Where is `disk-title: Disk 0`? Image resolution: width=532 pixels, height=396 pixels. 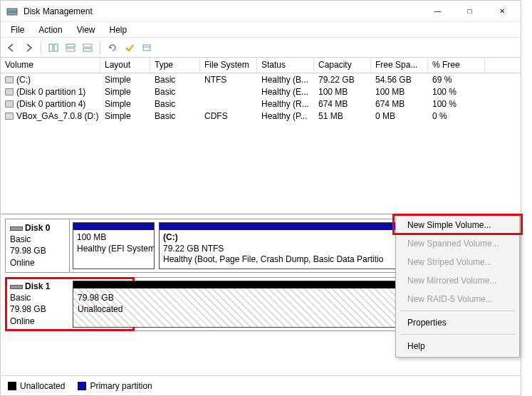 disk-title: Disk 0 is located at coordinates (37, 228).